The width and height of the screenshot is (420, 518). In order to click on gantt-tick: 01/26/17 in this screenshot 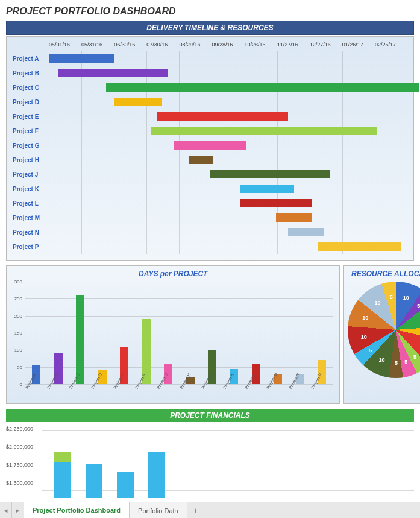, I will do `click(359, 45)`.